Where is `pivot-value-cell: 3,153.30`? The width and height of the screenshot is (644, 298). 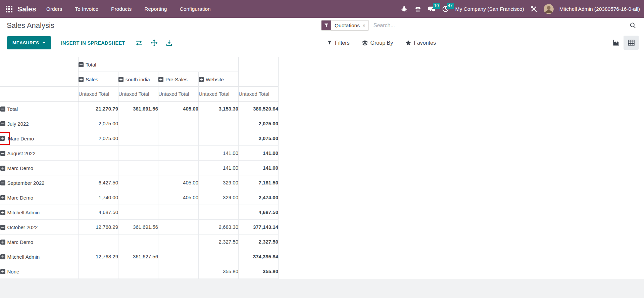
pivot-value-cell: 3,153.30 is located at coordinates (219, 109).